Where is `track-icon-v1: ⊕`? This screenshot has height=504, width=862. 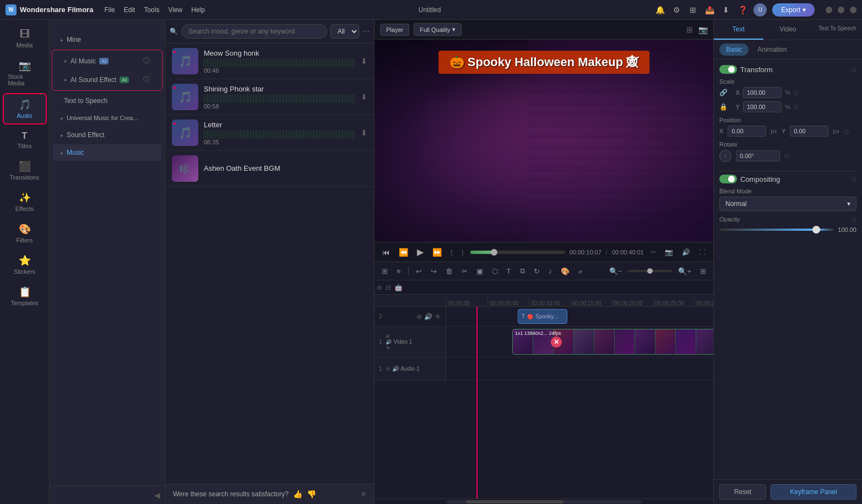
track-icon-v1: ⊕ is located at coordinates (389, 336).